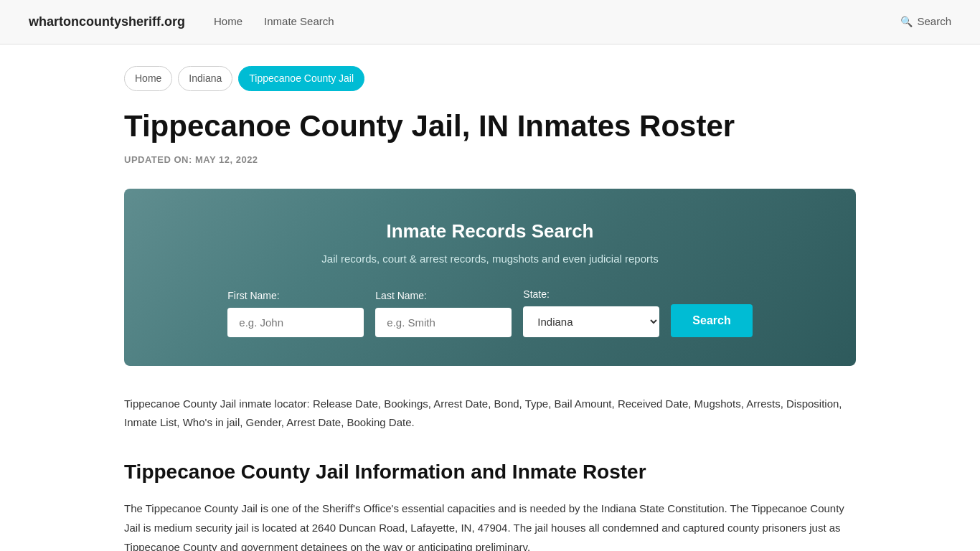 This screenshot has height=551, width=980. I want to click on section-title: Tippecanoe County Jail Information and I…, so click(490, 472).